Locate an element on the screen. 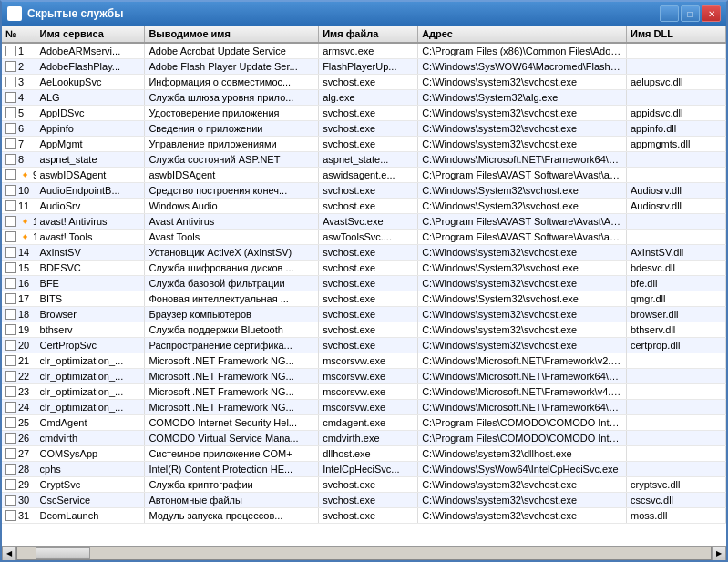 Image resolution: width=728 pixels, height=562 pixels. cell-service: AxInstSV is located at coordinates (90, 251).